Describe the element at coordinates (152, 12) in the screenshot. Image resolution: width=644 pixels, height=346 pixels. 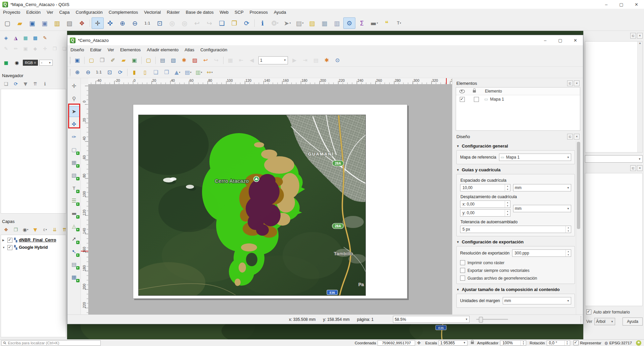
I see `menu-vectorial: Vectorial` at that location.